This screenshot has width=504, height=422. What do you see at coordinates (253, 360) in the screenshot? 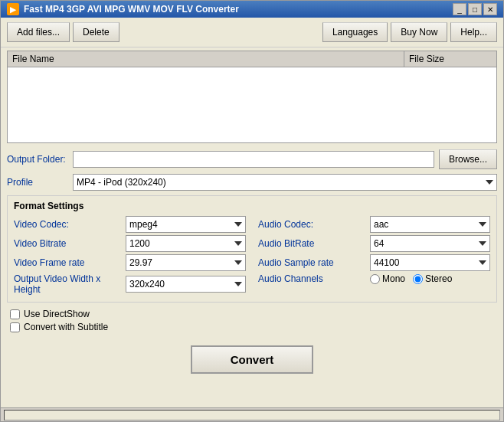
I see `convert-button: Convert` at bounding box center [253, 360].